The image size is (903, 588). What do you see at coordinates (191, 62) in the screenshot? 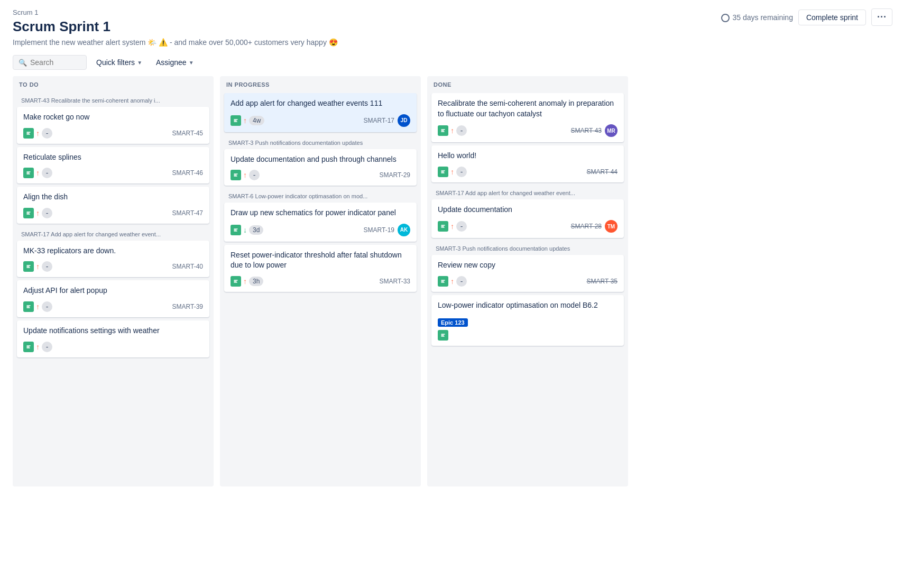
I see `chevron-down-icon: ▼` at bounding box center [191, 62].